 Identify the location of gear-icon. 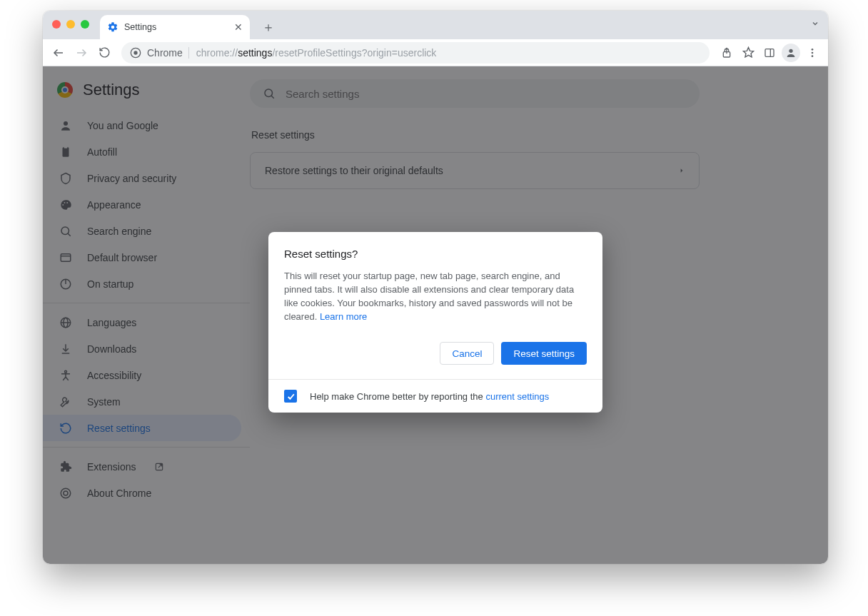
(113, 27).